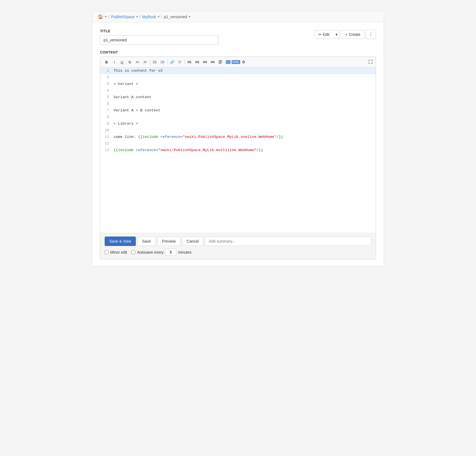 The image size is (476, 456). I want to click on minor-edit-label: Minor edit, so click(116, 252).